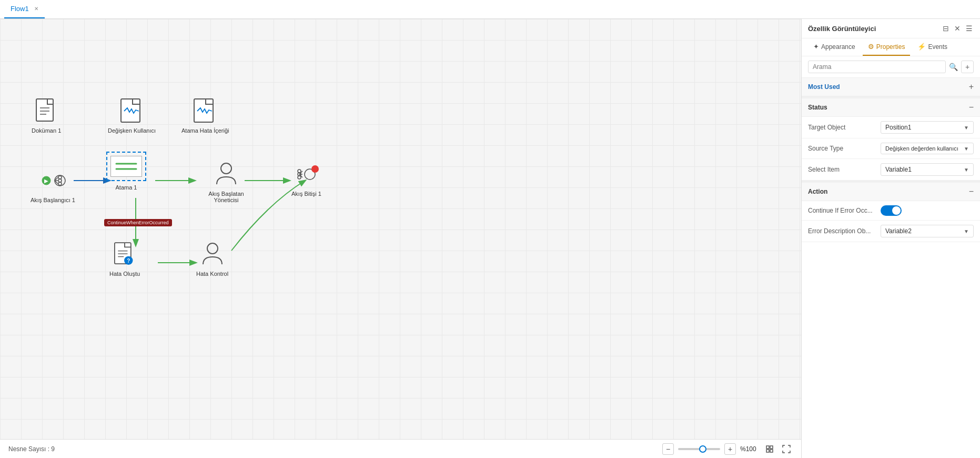 This screenshot has height=458, width=980. I want to click on properties-tab-label: Properties, so click(891, 47).